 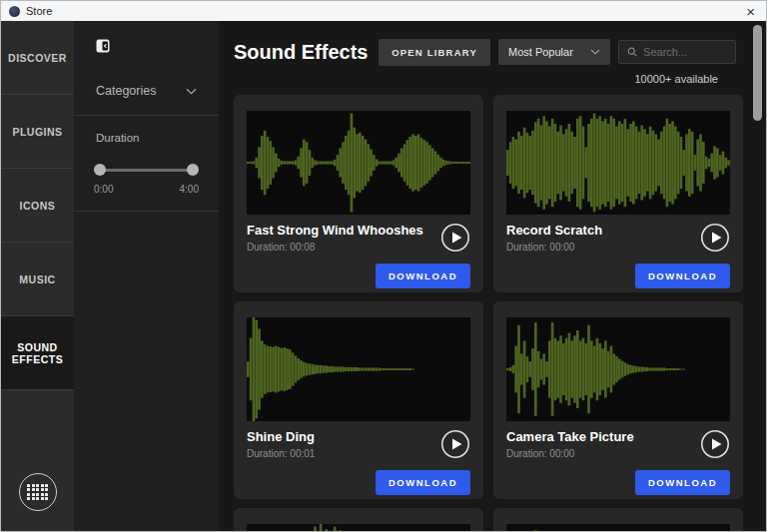 I want to click on sound-title: Shine Ding, so click(x=344, y=437).